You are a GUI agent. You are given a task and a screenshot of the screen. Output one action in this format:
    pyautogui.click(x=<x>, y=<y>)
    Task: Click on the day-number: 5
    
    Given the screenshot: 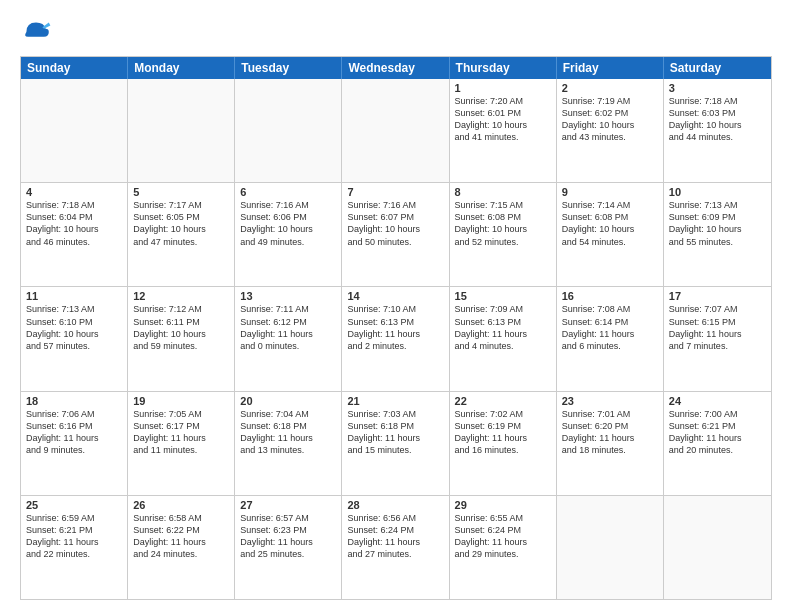 What is the action you would take?
    pyautogui.click(x=181, y=192)
    